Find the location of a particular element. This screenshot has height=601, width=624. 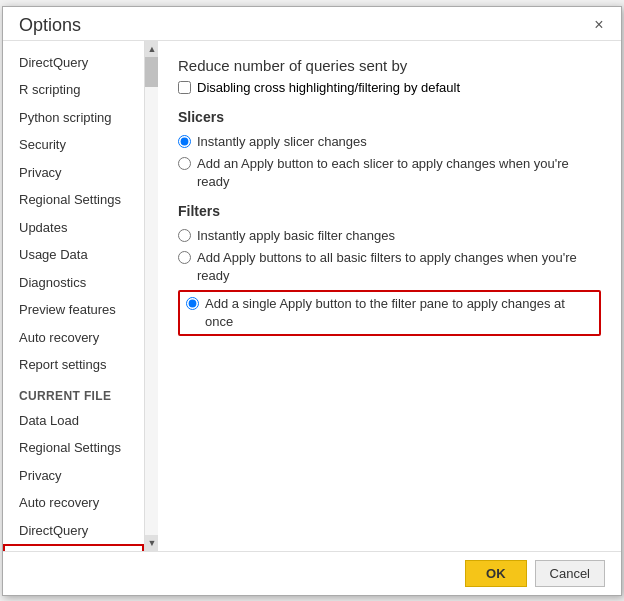

sidebar-scrollbar: ▲ ▼ is located at coordinates (151, 296).